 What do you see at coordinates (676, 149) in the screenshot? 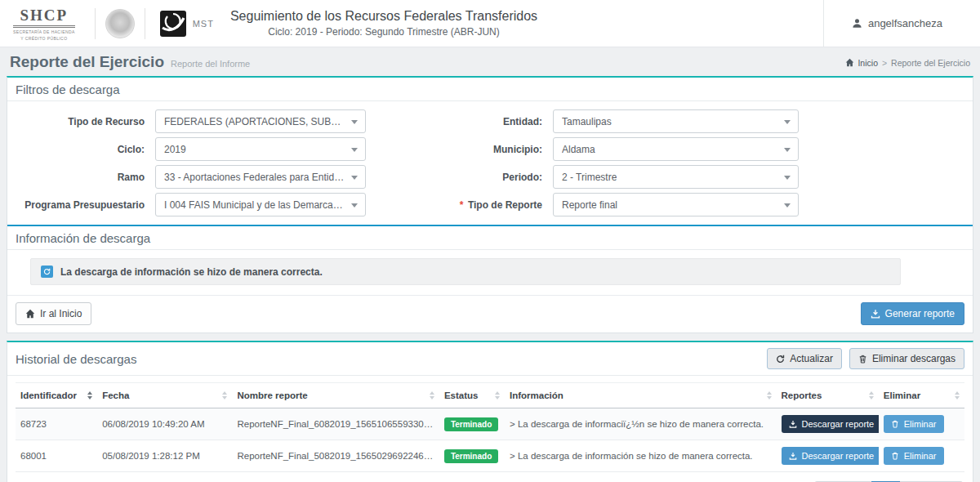
I see `municipio-select: Aldama` at bounding box center [676, 149].